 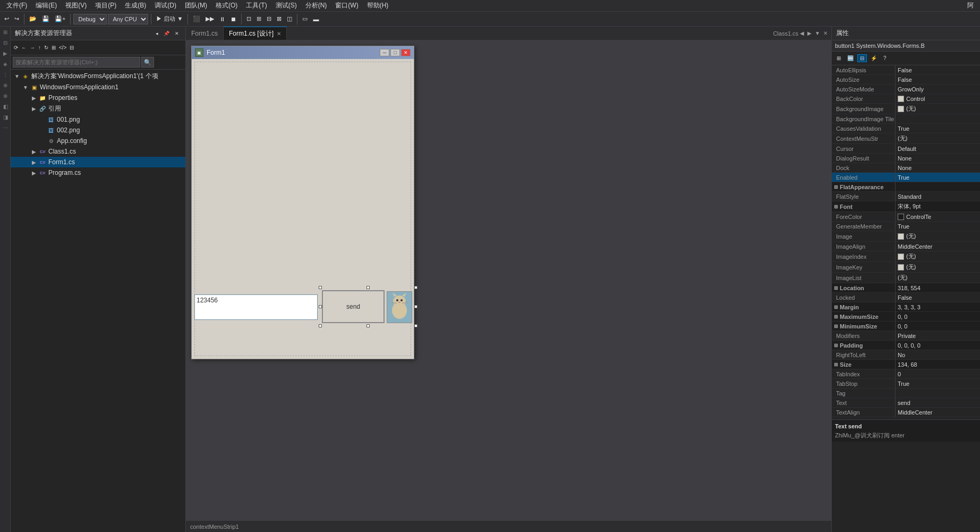 I want to click on prop-value-dock: None, so click(x=938, y=168).